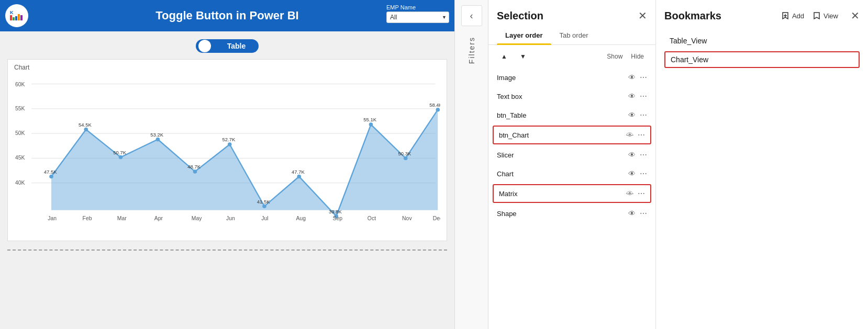  What do you see at coordinates (524, 36) in the screenshot?
I see `tab-layer-order: Layer order` at bounding box center [524, 36].